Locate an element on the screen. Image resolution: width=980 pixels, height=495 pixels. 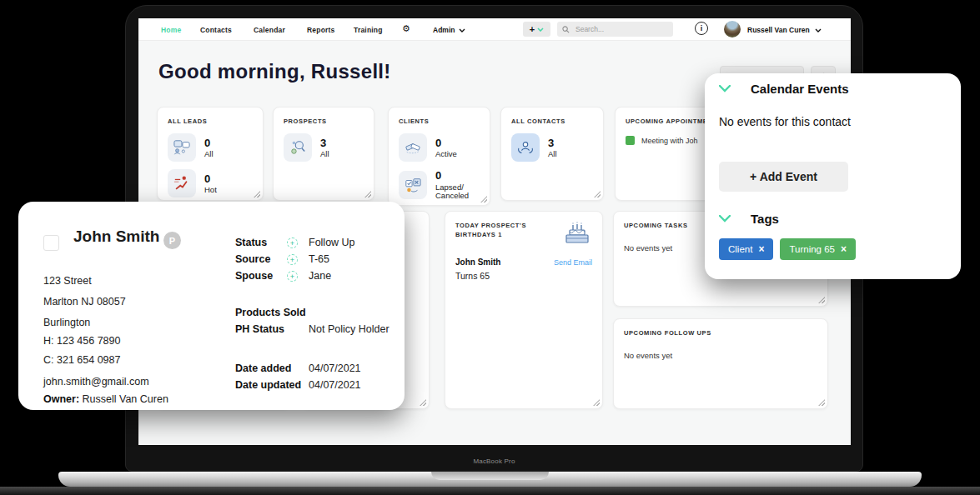
stat-clients-lapsed: 0 Lapsed/ Canceled is located at coordinates (439, 185).